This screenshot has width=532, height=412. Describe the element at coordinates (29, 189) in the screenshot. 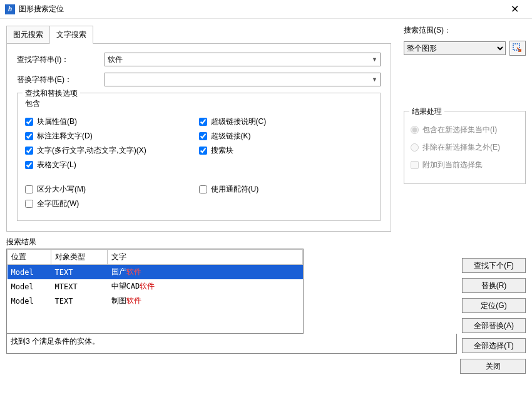

I see `chk-case` at that location.